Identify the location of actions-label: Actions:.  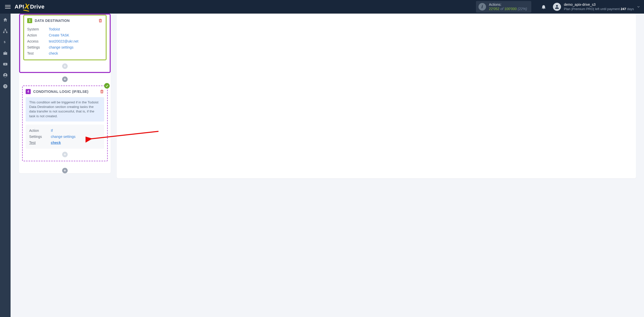
(495, 5).